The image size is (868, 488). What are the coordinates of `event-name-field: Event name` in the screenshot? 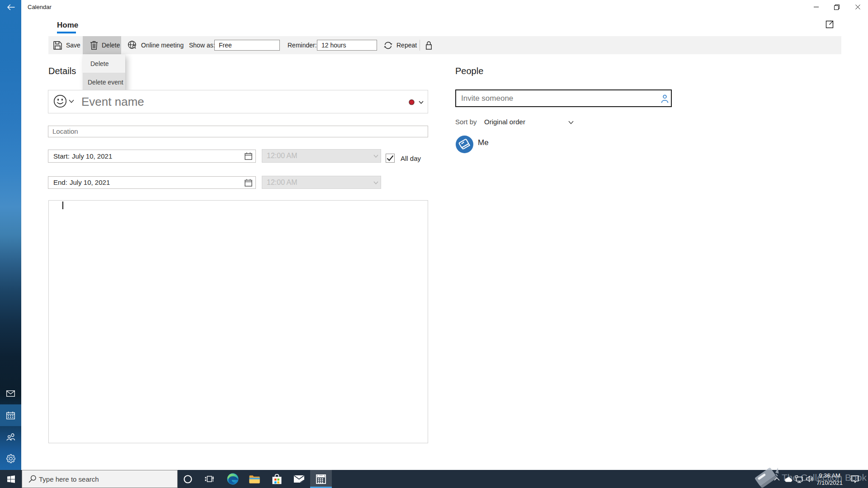 It's located at (238, 102).